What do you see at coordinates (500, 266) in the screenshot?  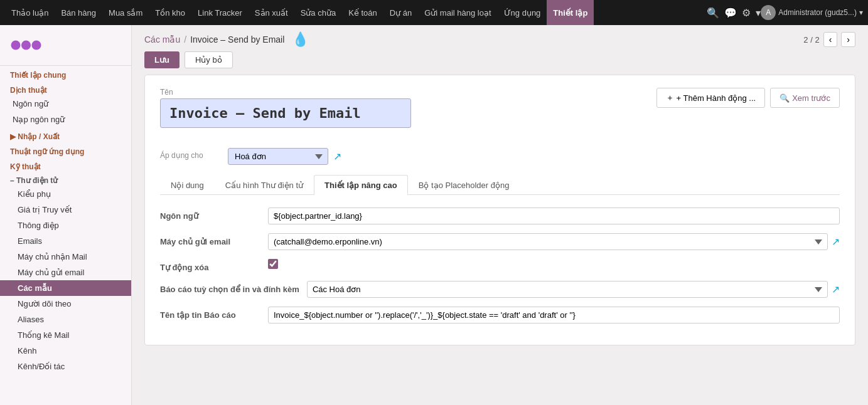 I see `auto-delete-row: Tự động xóa` at bounding box center [500, 266].